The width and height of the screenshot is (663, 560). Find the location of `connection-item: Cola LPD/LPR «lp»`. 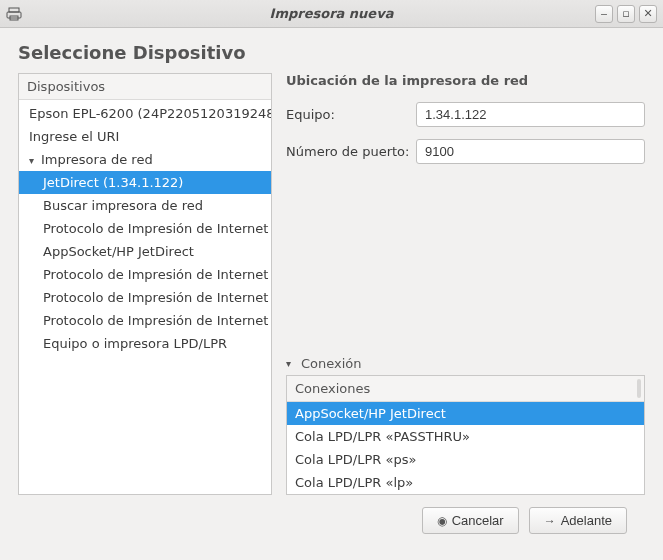

connection-item: Cola LPD/LPR «lp» is located at coordinates (466, 482).